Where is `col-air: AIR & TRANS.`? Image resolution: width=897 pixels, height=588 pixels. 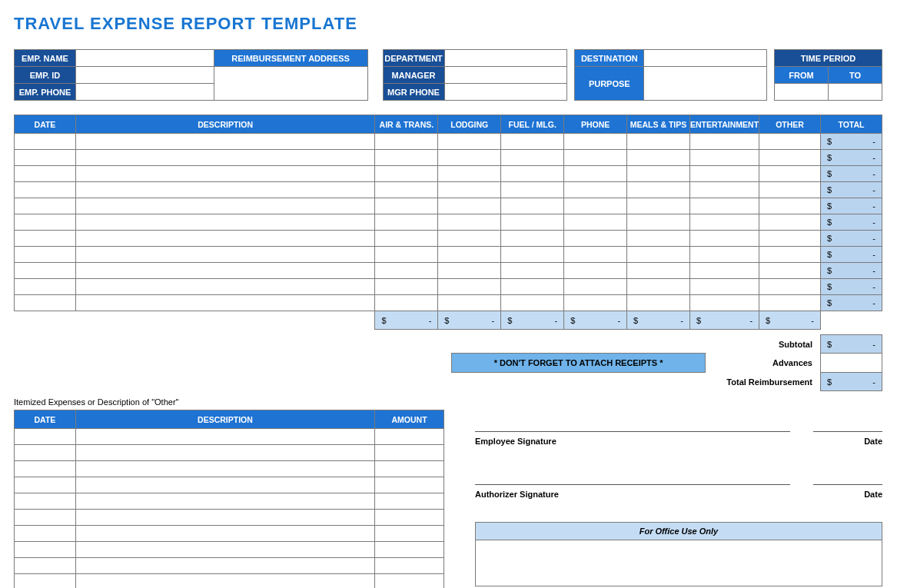
col-air: AIR & TRANS. is located at coordinates (407, 125).